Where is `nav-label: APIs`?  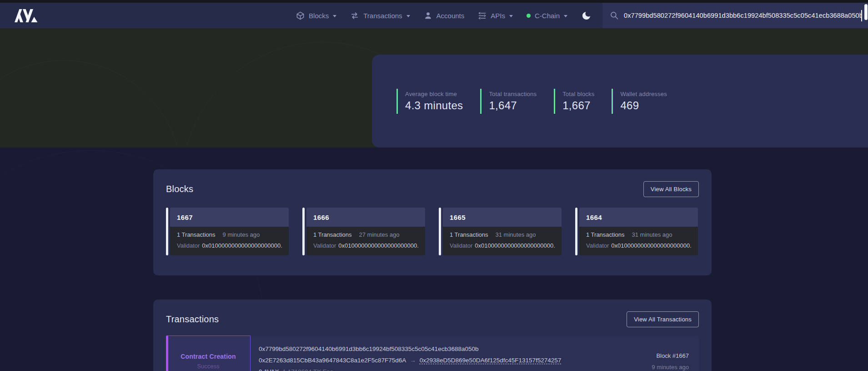 nav-label: APIs is located at coordinates (498, 15).